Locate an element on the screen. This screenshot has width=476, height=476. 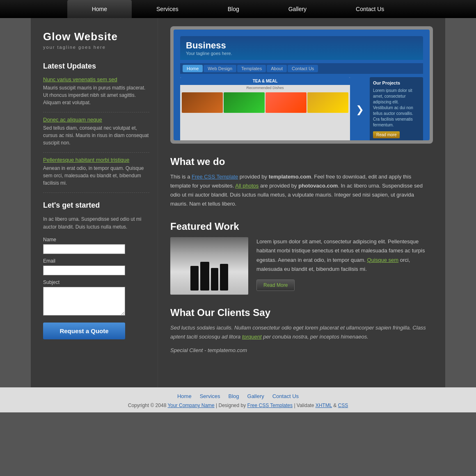
slider-box: ❯ Business Your tagline goes here. Home … is located at coordinates (302, 85).